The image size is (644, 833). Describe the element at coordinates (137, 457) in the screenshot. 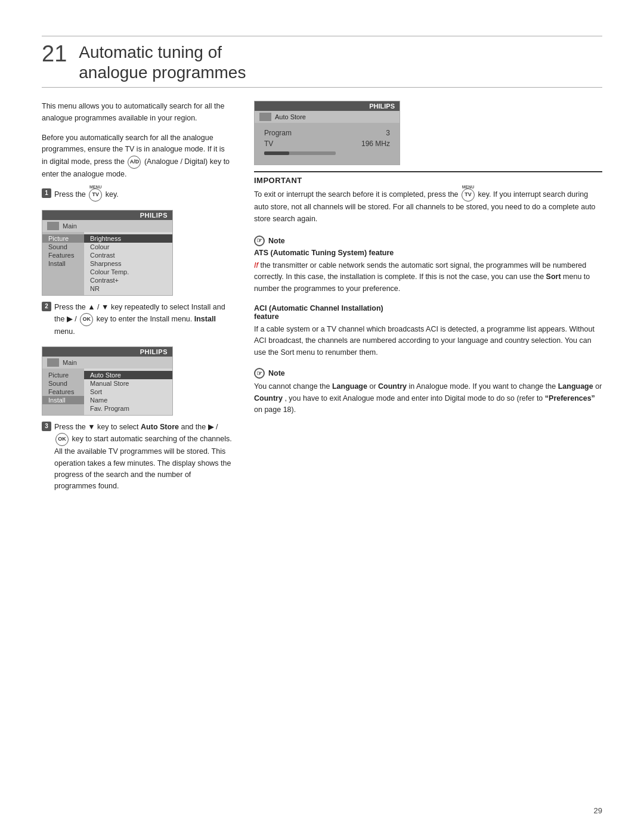

I see `step3-block: 3 Press the ▼ key to select Auto Store a…` at that location.